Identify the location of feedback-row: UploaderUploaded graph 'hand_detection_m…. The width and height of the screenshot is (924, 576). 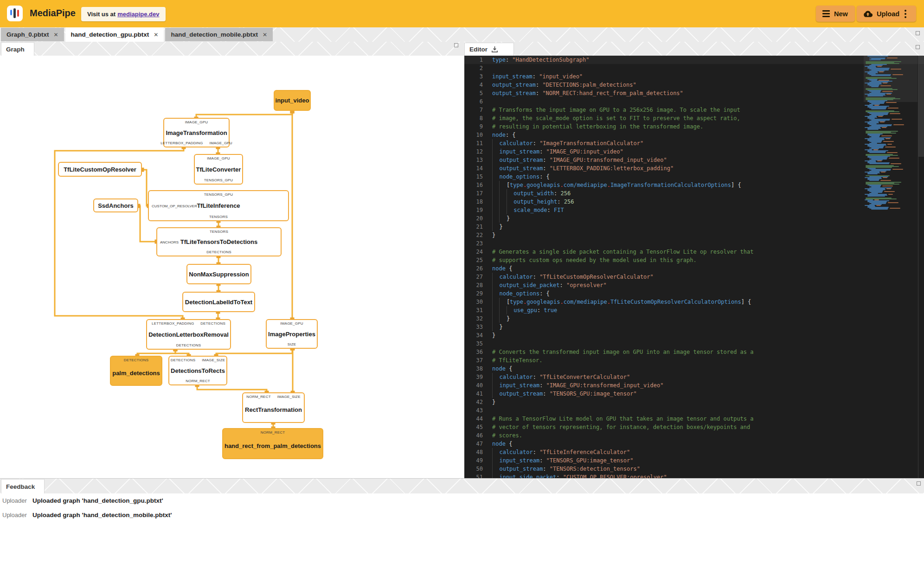
(462, 515).